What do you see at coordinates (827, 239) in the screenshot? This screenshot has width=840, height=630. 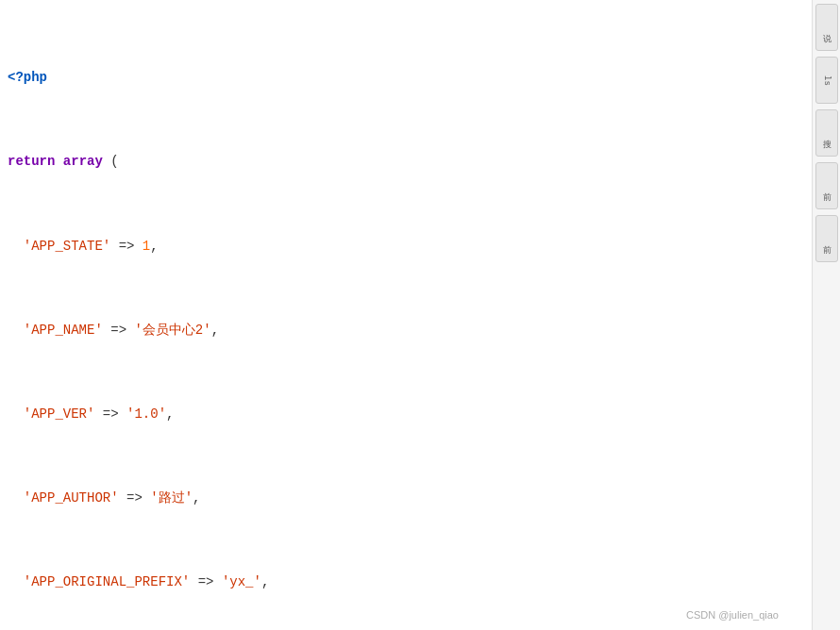 I see `sidebar-btn-5: 前` at bounding box center [827, 239].